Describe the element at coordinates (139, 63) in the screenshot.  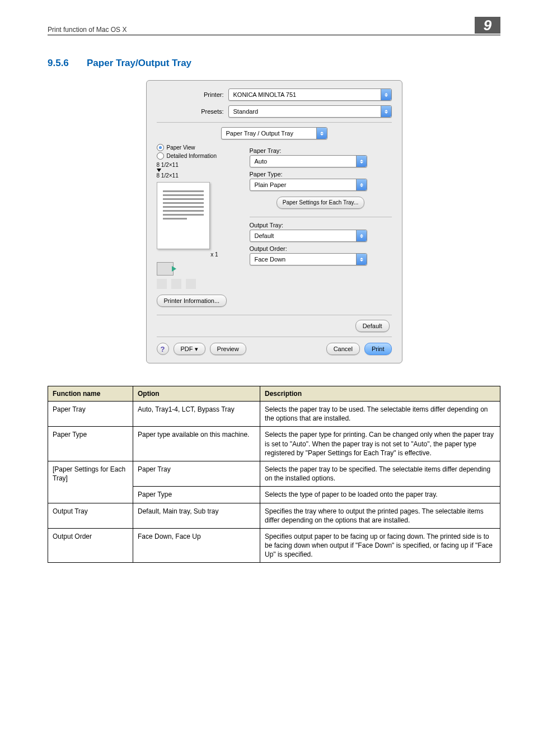
I see `section-name: Paper Tray/Output Tray` at that location.